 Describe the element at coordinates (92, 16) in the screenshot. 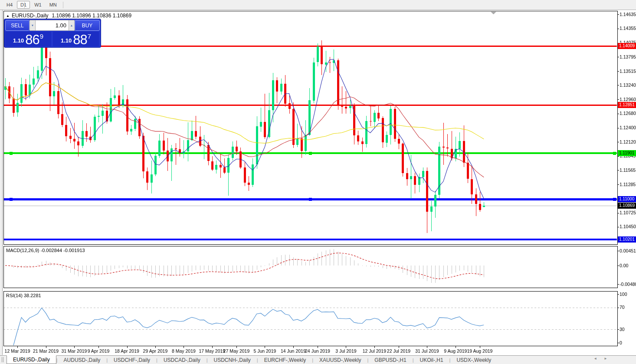

I see `chart-ohlc-values: 1.10896 1.10896 1.10836 1.10869` at that location.